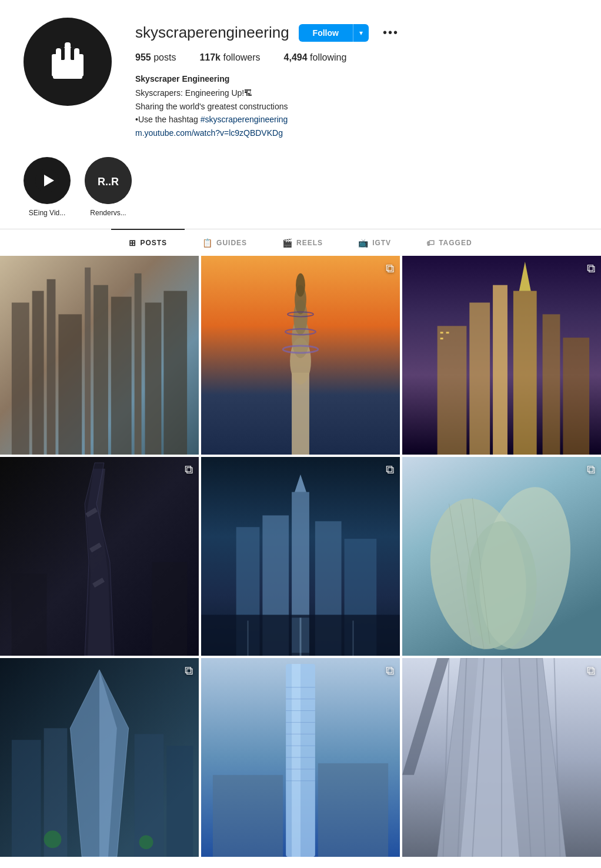  I want to click on tagged-tab-icon: 🏷, so click(430, 243).